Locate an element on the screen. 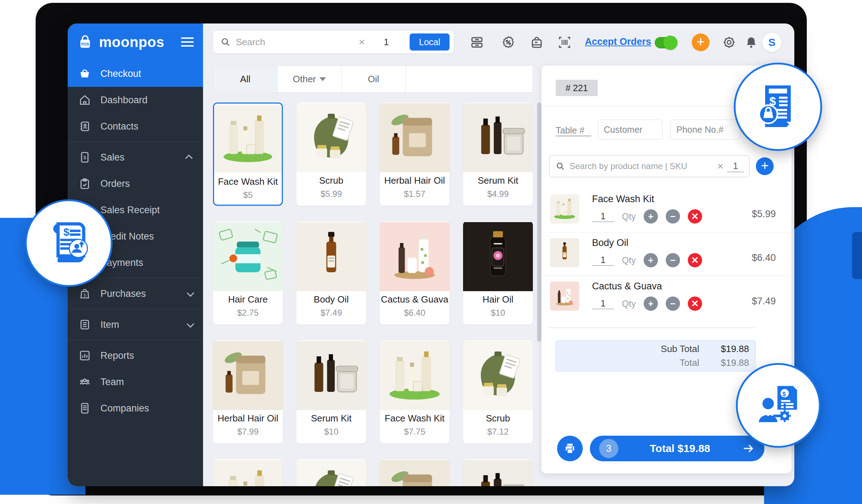  product-card: Cactus & Guava $6.40 is located at coordinates (415, 273).